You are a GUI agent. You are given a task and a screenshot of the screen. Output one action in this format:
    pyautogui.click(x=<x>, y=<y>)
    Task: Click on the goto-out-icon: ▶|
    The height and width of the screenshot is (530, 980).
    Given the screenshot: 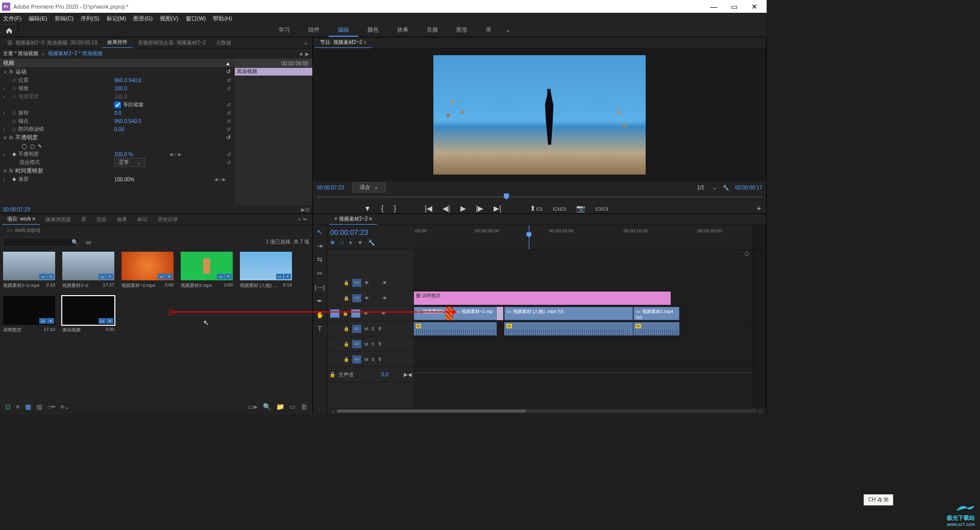 What is the action you would take?
    pyautogui.click(x=497, y=208)
    